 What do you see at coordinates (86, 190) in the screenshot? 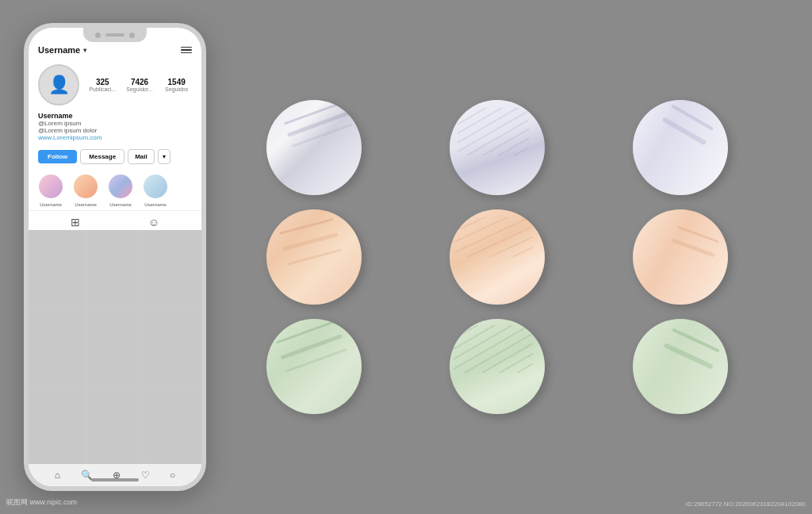
I see `story-item-2: Username` at bounding box center [86, 190].